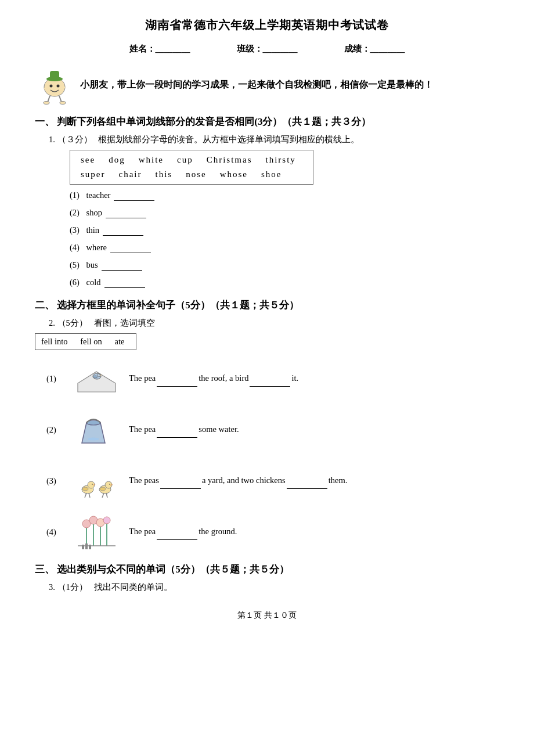 The height and width of the screenshot is (756, 534). Describe the element at coordinates (183, 532) in the screenshot. I see `q4-text: The pea the ground.` at that location.